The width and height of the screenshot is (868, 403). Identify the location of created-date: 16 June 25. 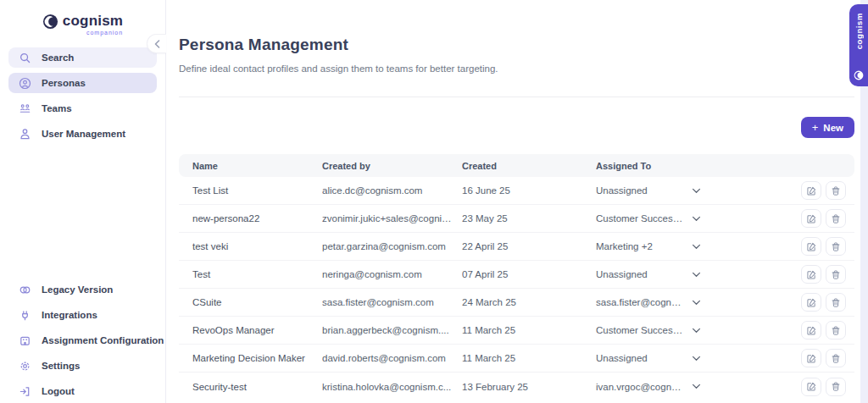
(529, 190).